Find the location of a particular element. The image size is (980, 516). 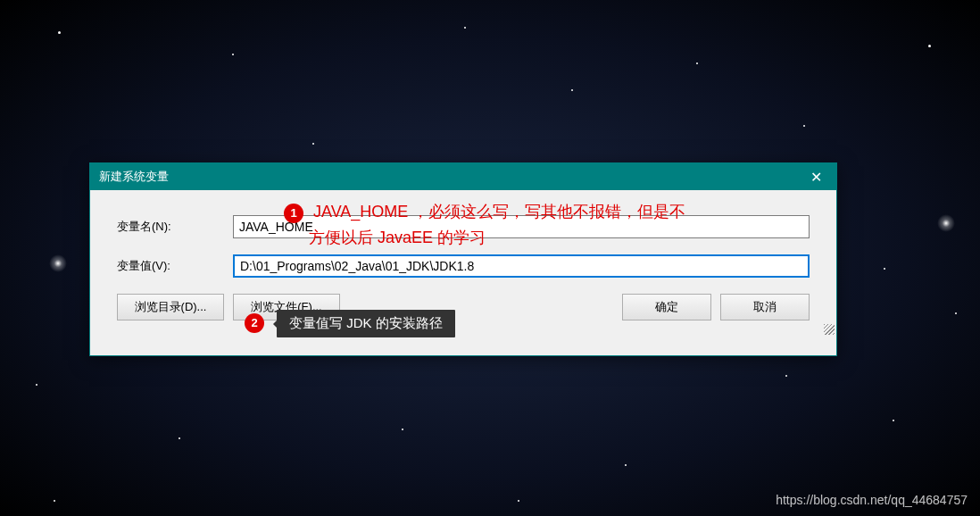

variable-name-row: 变量名(N): is located at coordinates (463, 227).